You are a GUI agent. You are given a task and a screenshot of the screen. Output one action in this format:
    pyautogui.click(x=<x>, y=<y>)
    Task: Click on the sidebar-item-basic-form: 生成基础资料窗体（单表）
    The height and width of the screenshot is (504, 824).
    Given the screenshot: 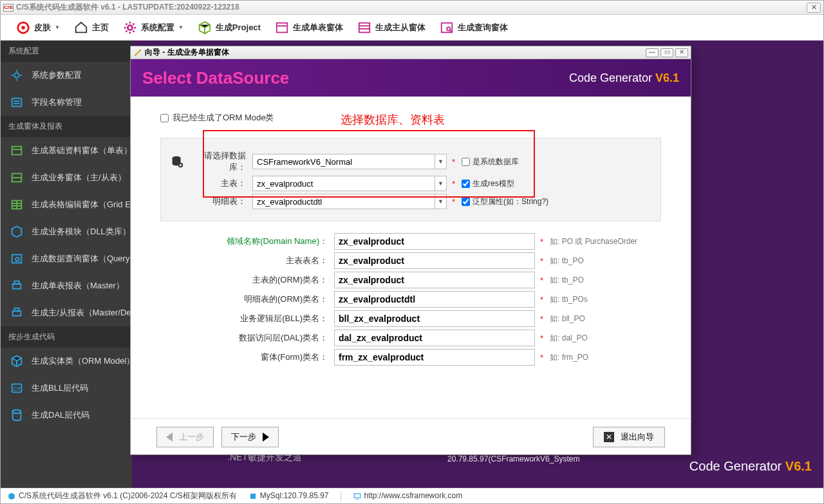 What is the action you would take?
    pyautogui.click(x=66, y=151)
    